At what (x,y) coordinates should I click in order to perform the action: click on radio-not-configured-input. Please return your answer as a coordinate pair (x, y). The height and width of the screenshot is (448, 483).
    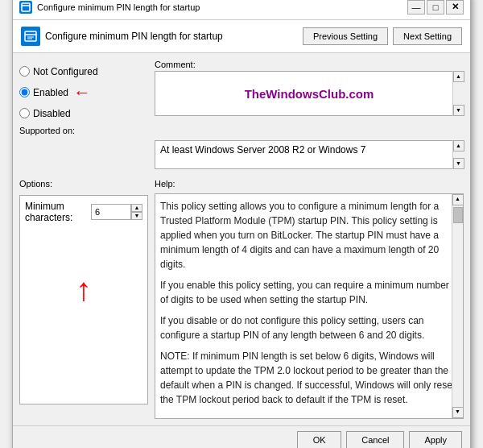
    Looking at the image, I should click on (24, 71).